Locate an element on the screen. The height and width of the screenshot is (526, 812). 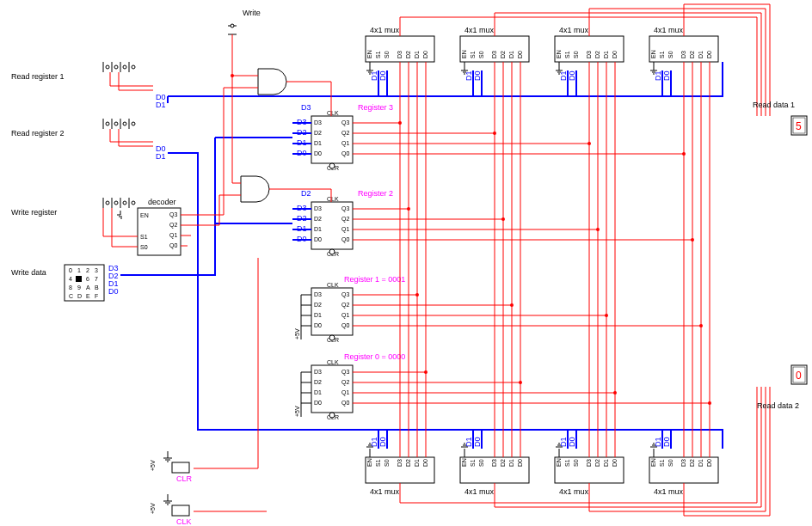
write-reg-label: Write register is located at coordinates (34, 212).